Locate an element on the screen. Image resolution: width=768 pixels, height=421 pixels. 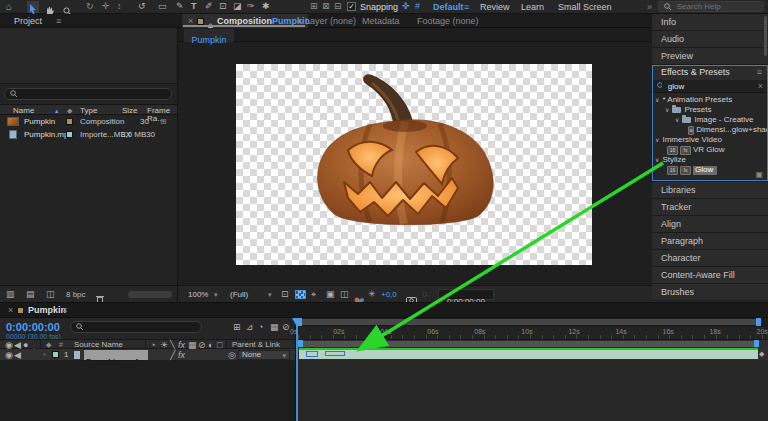
tree-item: ∨Immersive Video is located at coordinates (710, 140).